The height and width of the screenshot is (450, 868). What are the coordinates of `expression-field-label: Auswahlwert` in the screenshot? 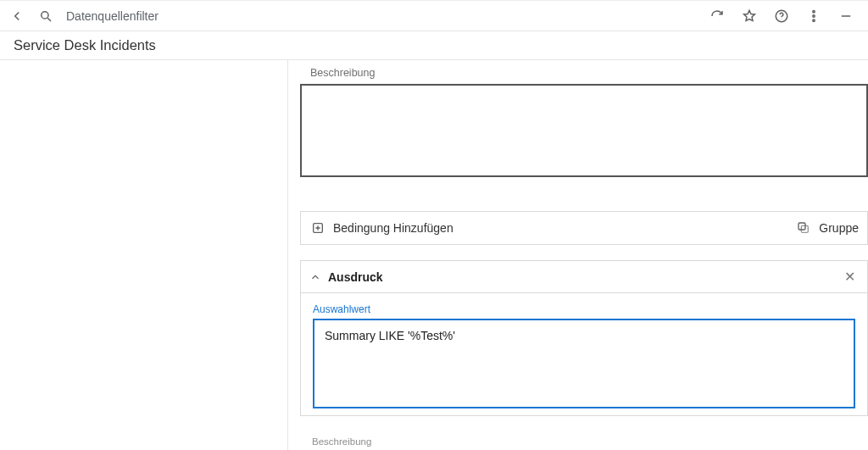 It's located at (584, 309).